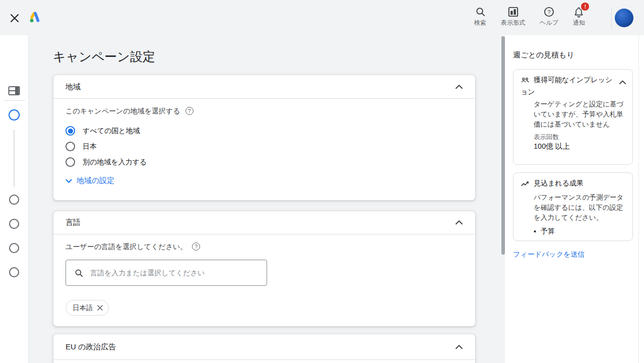 Image resolution: width=644 pixels, height=363 pixels. Describe the element at coordinates (480, 18) in the screenshot. I see `search-button: 検索` at that location.